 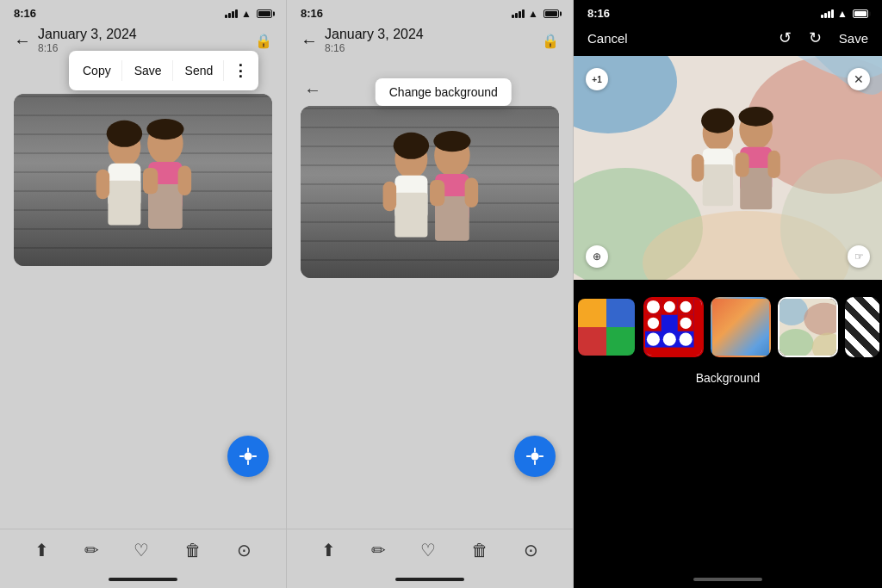 What do you see at coordinates (141, 550) in the screenshot?
I see `heart-icon-1: ♡` at bounding box center [141, 550].